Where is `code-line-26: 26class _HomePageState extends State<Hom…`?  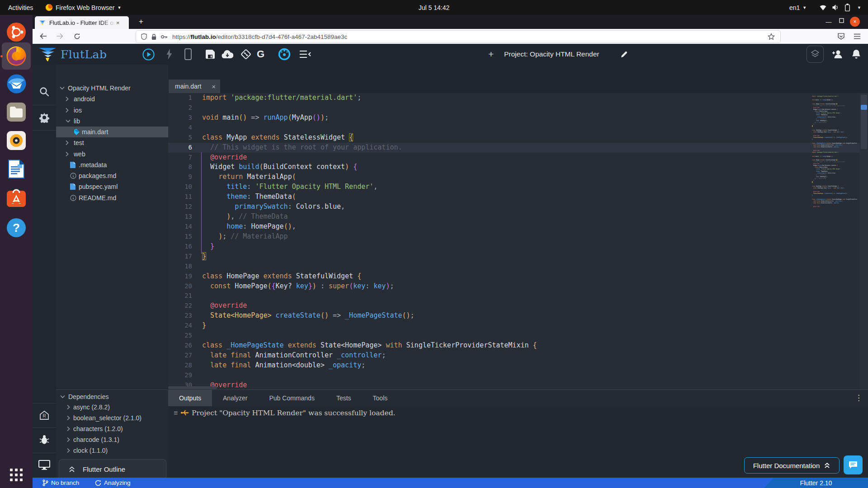
code-line-26: 26class _HomePageState extends State<Hom… is located at coordinates (518, 346).